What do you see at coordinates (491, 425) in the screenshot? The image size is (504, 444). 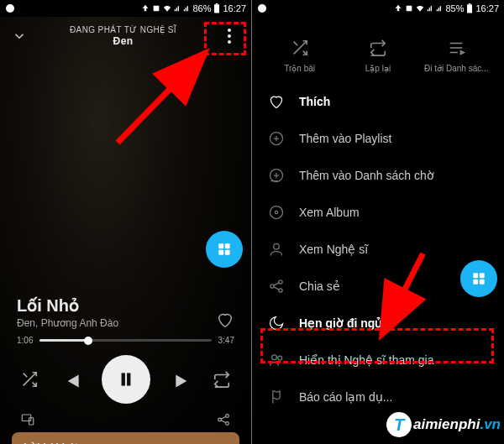 I see `watermark-suffix: .vn` at bounding box center [491, 425].